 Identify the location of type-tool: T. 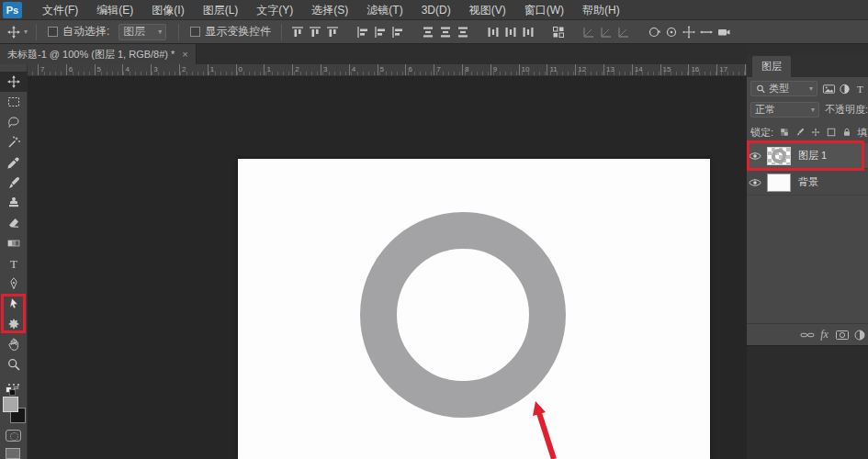
(14, 263).